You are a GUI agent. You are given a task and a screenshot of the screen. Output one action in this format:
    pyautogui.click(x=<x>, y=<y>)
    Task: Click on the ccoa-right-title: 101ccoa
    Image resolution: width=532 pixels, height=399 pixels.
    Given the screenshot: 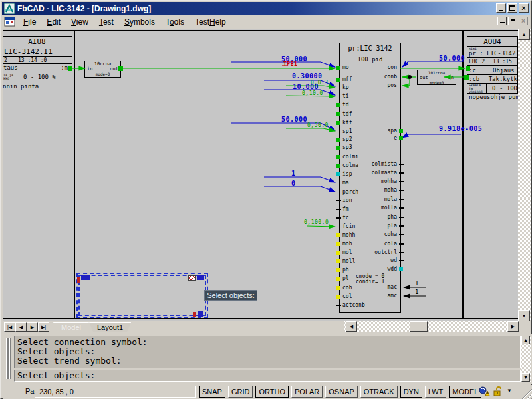 What is the action you would take?
    pyautogui.click(x=436, y=73)
    